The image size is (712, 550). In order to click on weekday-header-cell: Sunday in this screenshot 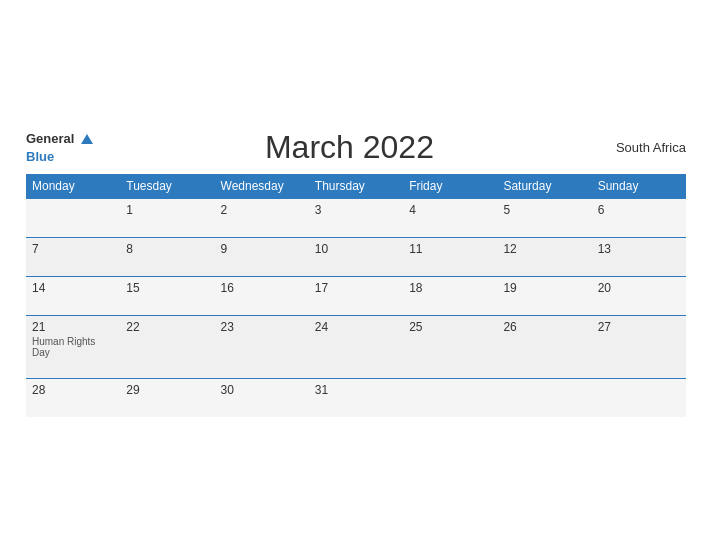, I will do `click(639, 186)`.